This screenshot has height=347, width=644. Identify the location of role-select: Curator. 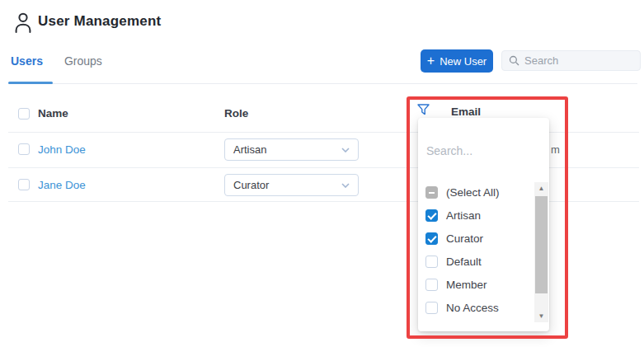
(292, 185).